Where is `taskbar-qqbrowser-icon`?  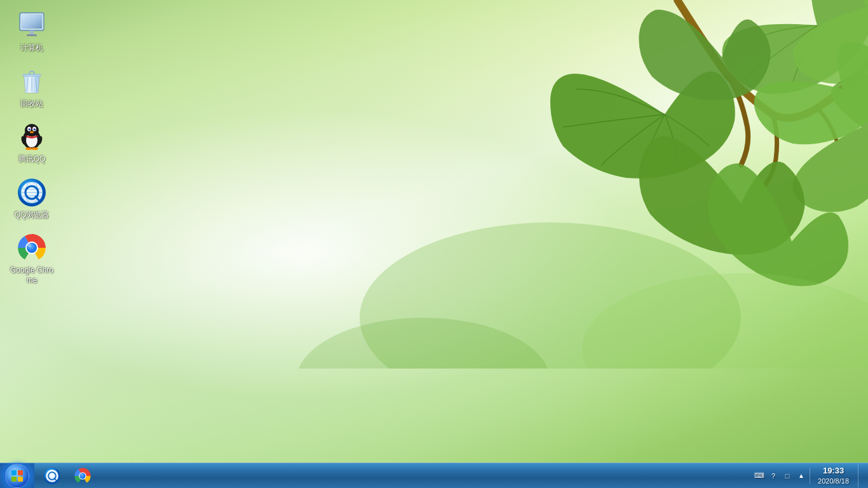 taskbar-qqbrowser-icon is located at coordinates (52, 476).